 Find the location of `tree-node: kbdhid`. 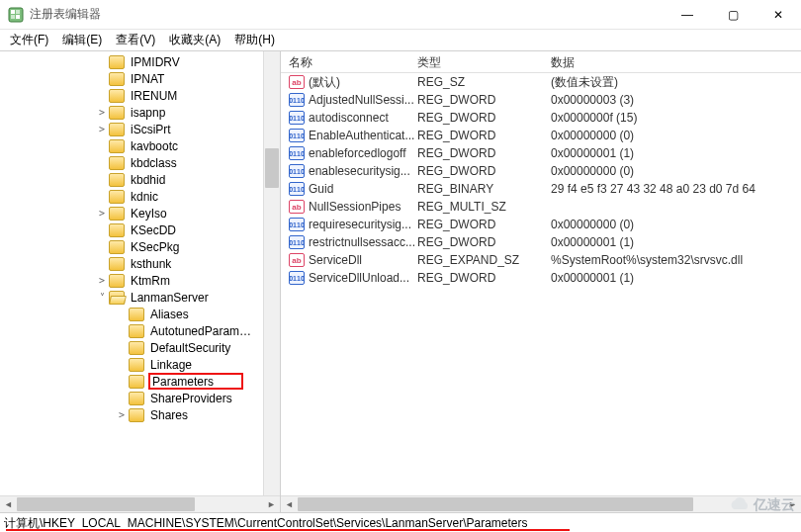

tree-node: kbdhid is located at coordinates (140, 180).